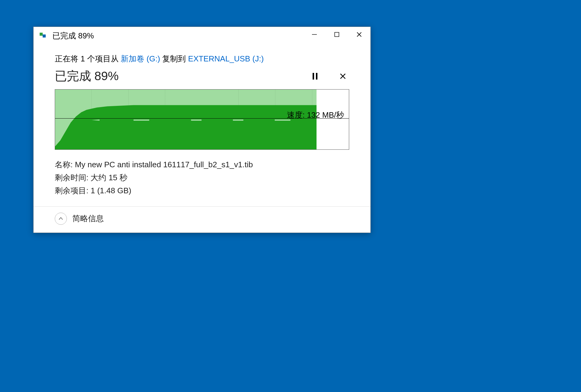  I want to click on titlebar: 已完成 89%, so click(202, 36).